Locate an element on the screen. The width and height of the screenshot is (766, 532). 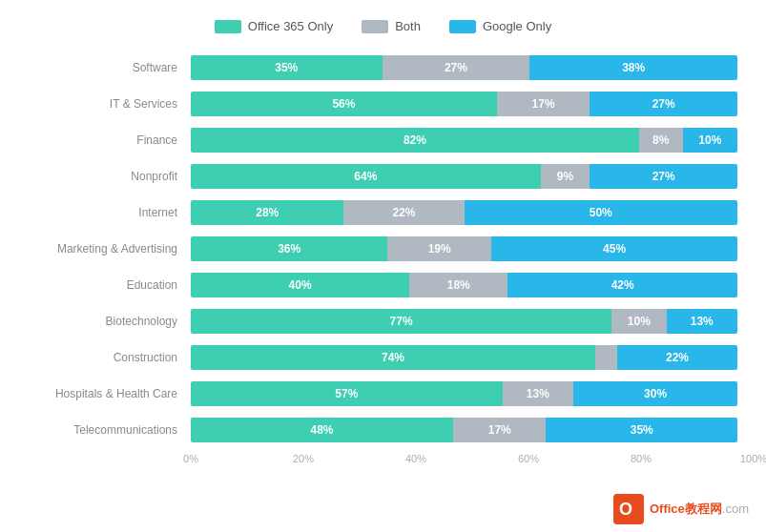
bar-row: Marketing & Advertising36%19%45% is located at coordinates (383, 249).